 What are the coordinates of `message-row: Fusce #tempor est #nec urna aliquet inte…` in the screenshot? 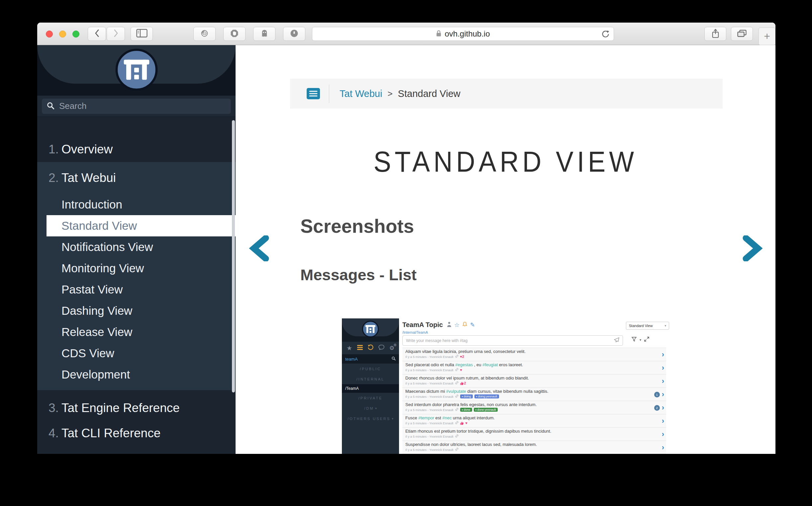 It's located at (534, 421).